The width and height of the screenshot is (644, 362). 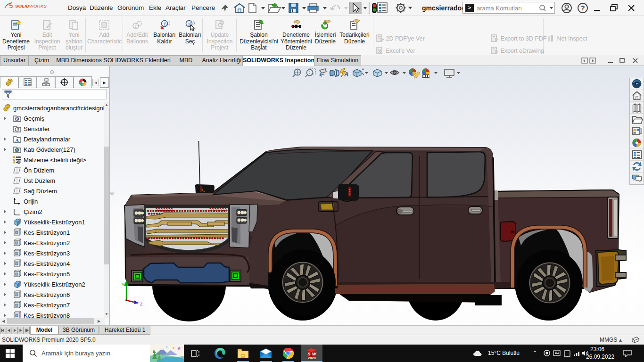 What do you see at coordinates (22, 6) in the screenshot?
I see `svg-text: SOLID` at bounding box center [22, 6].